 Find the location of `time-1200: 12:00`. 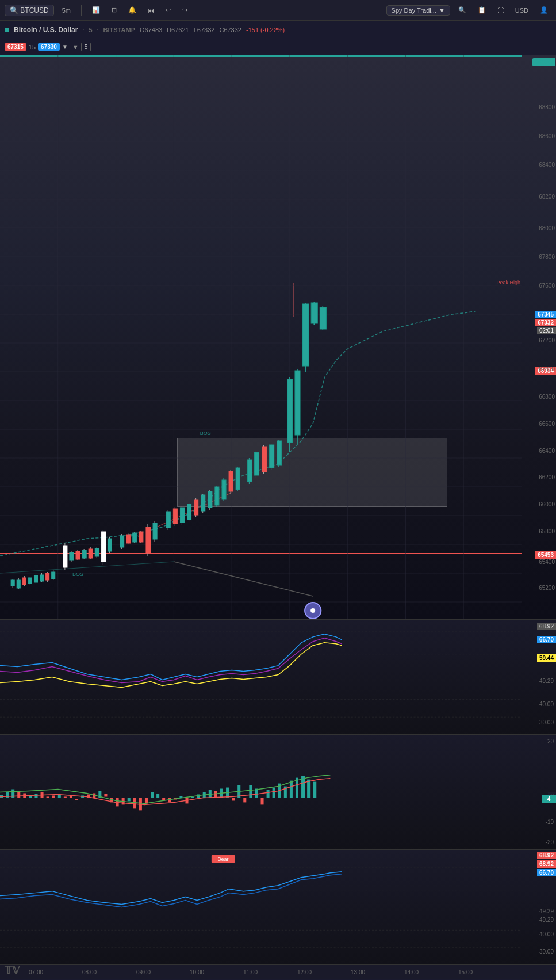

time-1200: 12:00 is located at coordinates (305, 973).